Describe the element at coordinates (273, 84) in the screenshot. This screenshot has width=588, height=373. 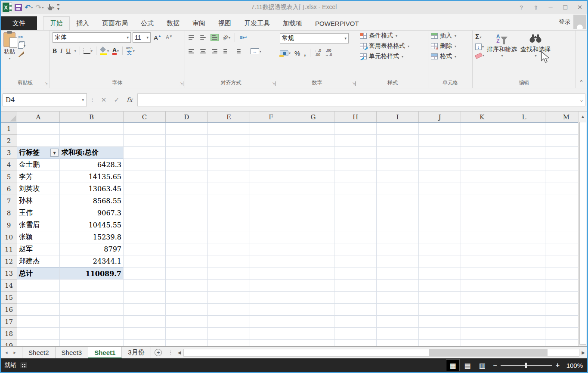
I see `alignment-dialog-launcher: ↘` at that location.